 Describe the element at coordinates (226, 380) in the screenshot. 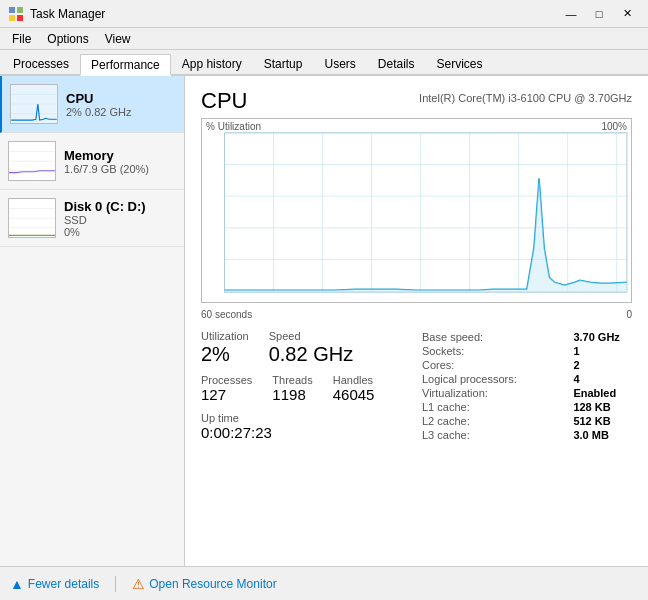

I see `processes-label: Processes` at that location.